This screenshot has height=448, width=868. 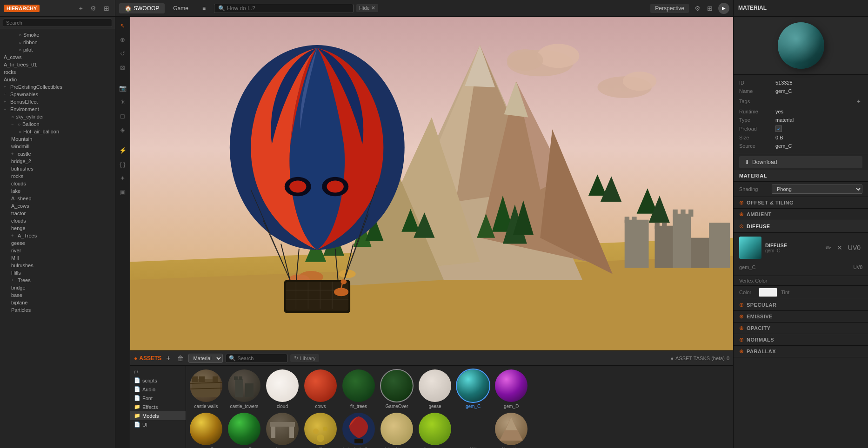 What do you see at coordinates (158, 398) in the screenshot?
I see `folder-font: 📄 Font` at bounding box center [158, 398].